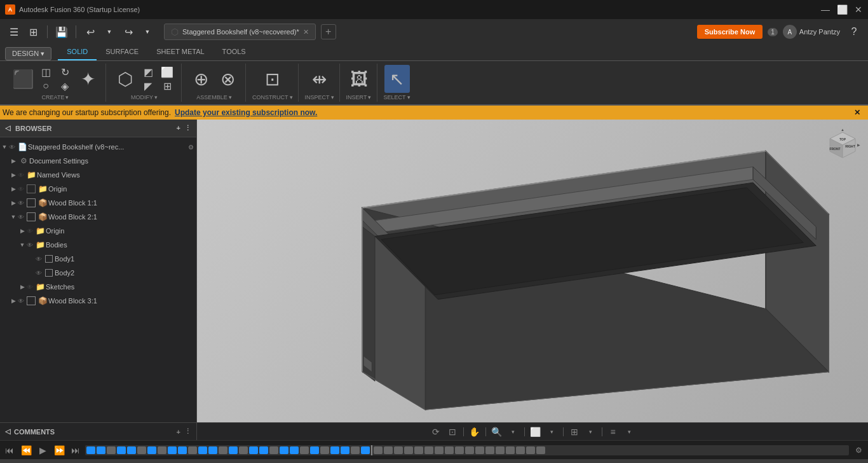 The height and width of the screenshot is (463, 868). What do you see at coordinates (306, 32) in the screenshot?
I see `file-tab-close: ✕` at bounding box center [306, 32].